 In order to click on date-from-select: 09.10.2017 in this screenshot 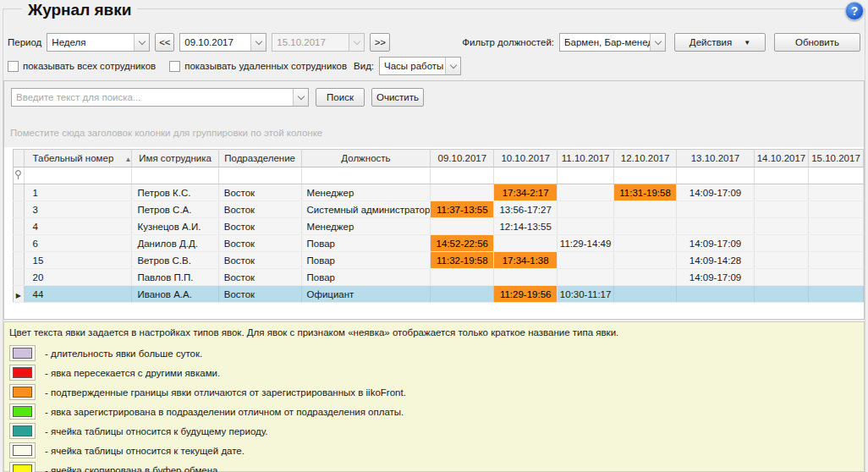, I will do `click(223, 42)`.